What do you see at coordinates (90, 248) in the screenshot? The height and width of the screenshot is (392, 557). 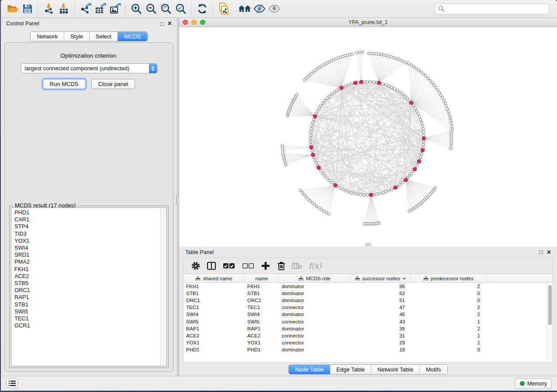 I see `list-item: SWI4` at bounding box center [90, 248].